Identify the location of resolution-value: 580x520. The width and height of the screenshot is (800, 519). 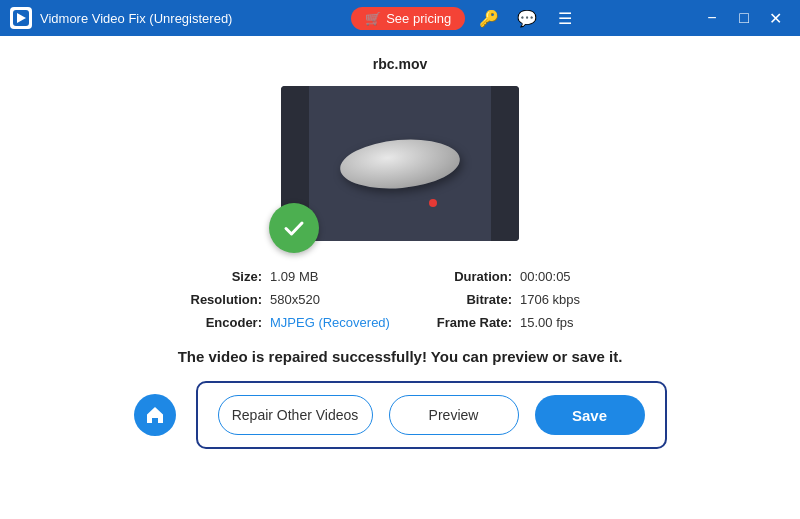
(335, 300).